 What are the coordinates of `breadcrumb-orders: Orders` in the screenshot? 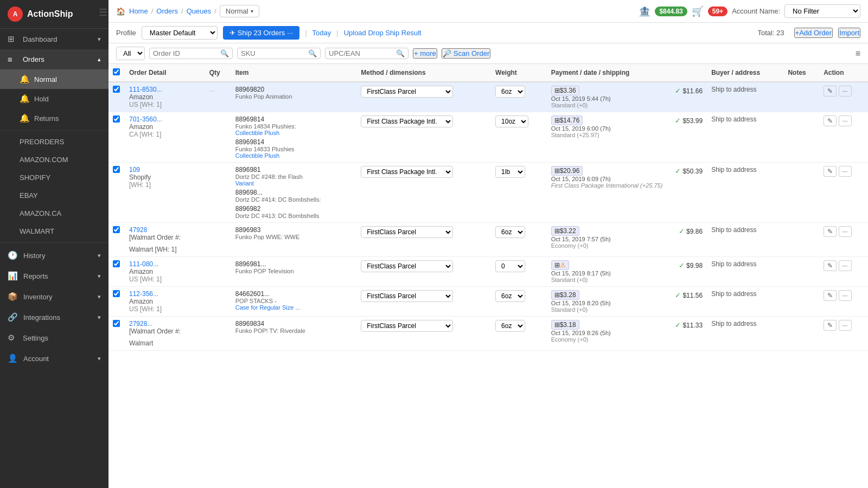 It's located at (167, 11).